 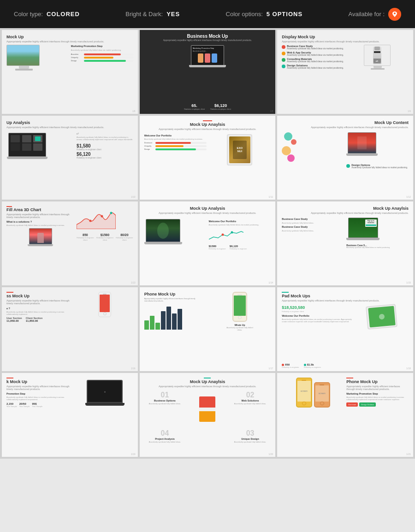 What do you see at coordinates (208, 158) in the screenshot?
I see `slide-card-5: Mock Up Anaylsis Appropriately expedite …` at bounding box center [208, 158].